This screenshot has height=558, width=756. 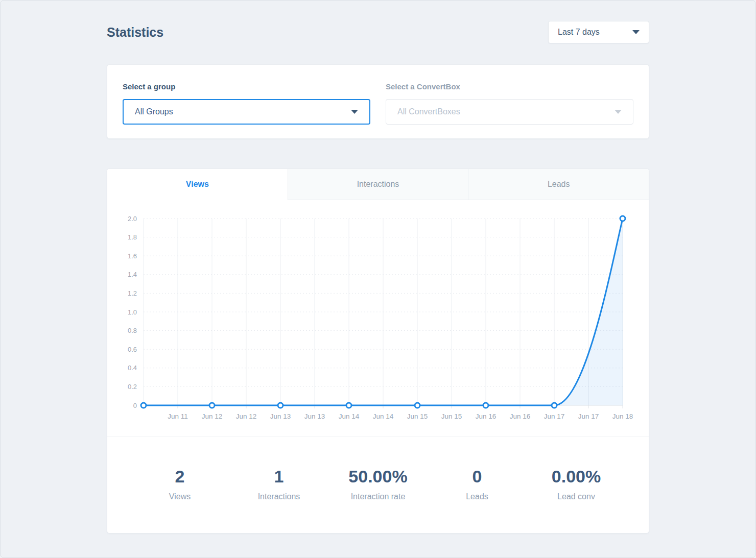 What do you see at coordinates (132, 387) in the screenshot?
I see `y-tick-label: 0.2` at bounding box center [132, 387].